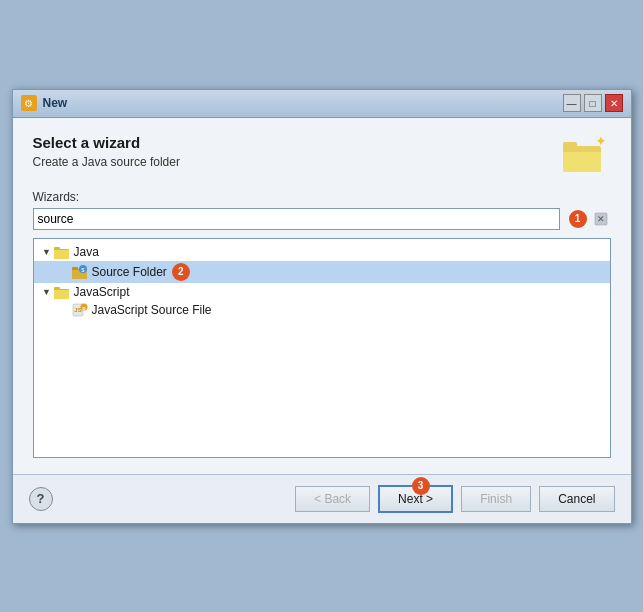 This screenshot has width=643, height=612. What do you see at coordinates (593, 103) in the screenshot?
I see `titlebar-buttons: — □ ✕` at bounding box center [593, 103].